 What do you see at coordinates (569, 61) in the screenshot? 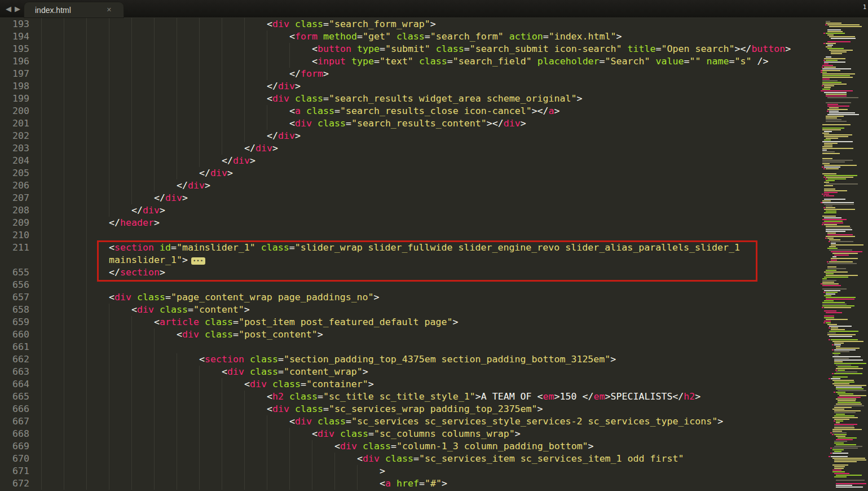
I see `token: placeholder` at bounding box center [569, 61].